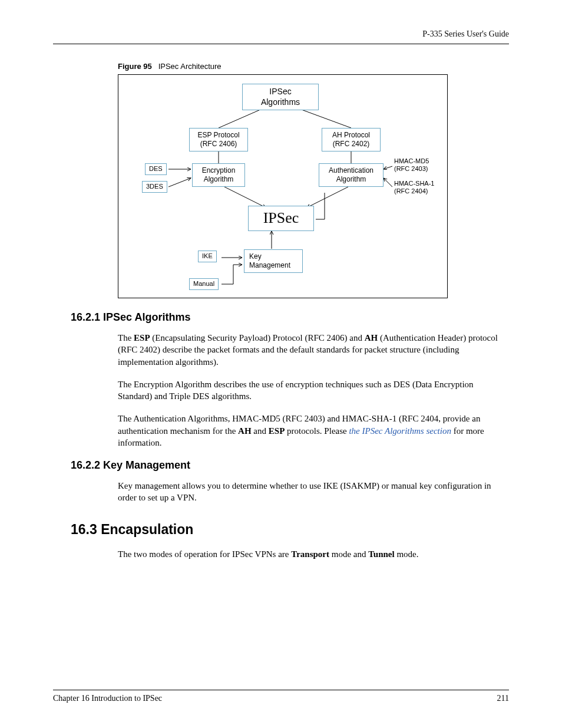  Describe the element at coordinates (503, 699) in the screenshot. I see `footer-page-number: 211` at that location.